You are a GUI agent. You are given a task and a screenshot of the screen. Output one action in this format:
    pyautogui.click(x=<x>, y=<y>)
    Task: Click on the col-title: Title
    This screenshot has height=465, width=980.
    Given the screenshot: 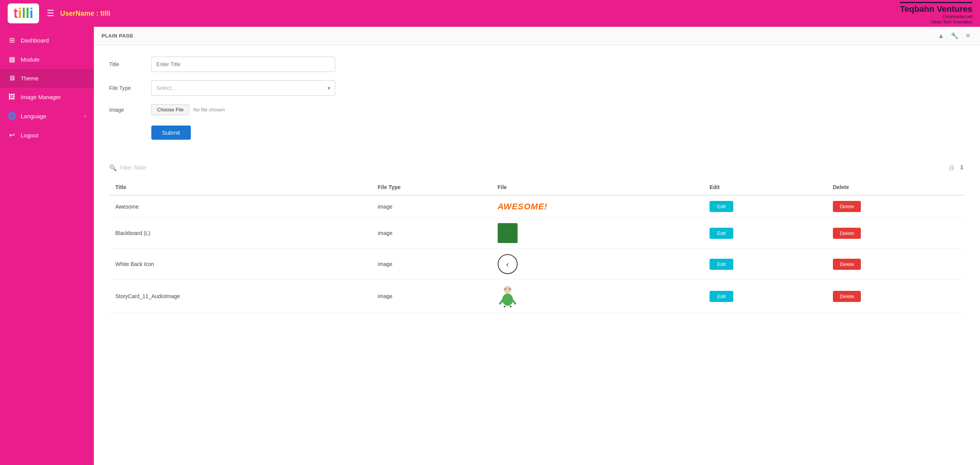 What is the action you would take?
    pyautogui.click(x=241, y=188)
    